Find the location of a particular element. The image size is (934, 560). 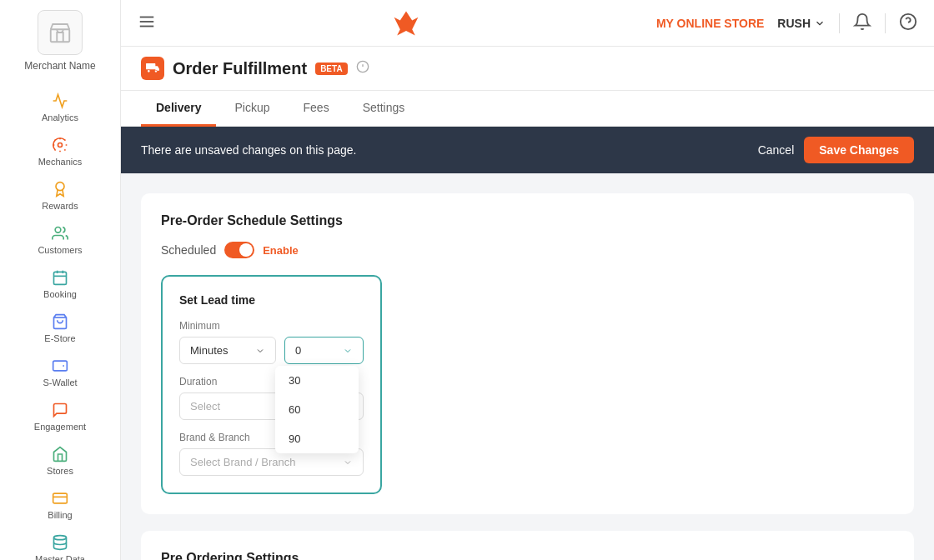

header-left is located at coordinates (147, 23).